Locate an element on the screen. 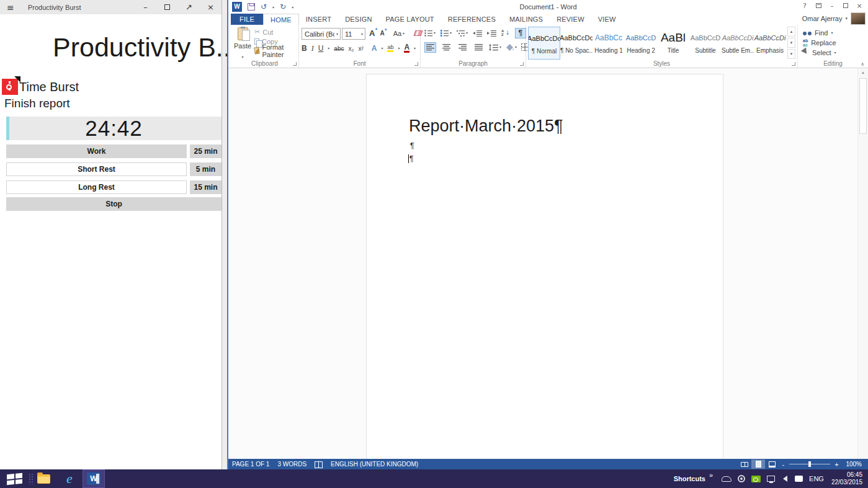 This screenshot has width=868, height=488. paragraph-mark-1: ¶ is located at coordinates (412, 146).